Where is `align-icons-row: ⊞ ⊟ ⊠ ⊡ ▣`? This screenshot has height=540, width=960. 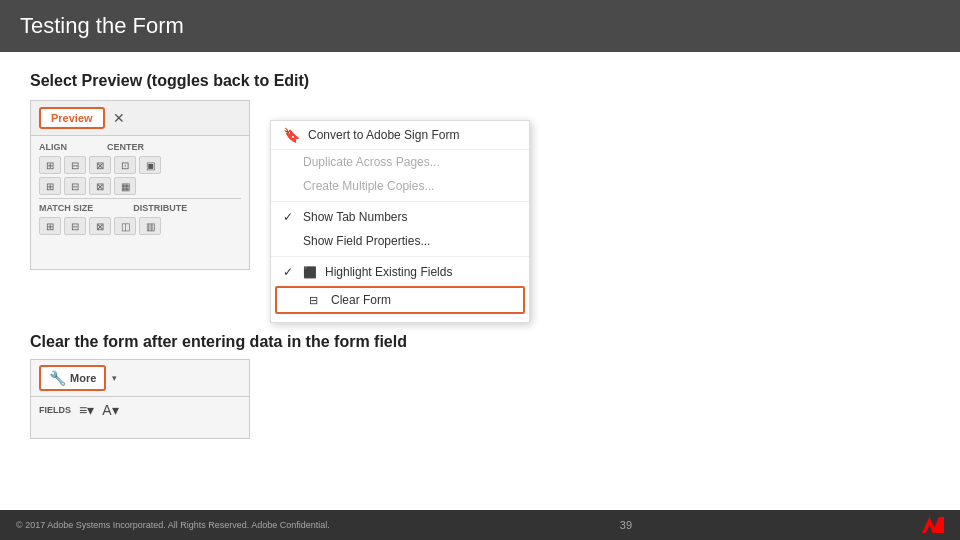 align-icons-row: ⊞ ⊟ ⊠ ⊡ ▣ is located at coordinates (140, 165).